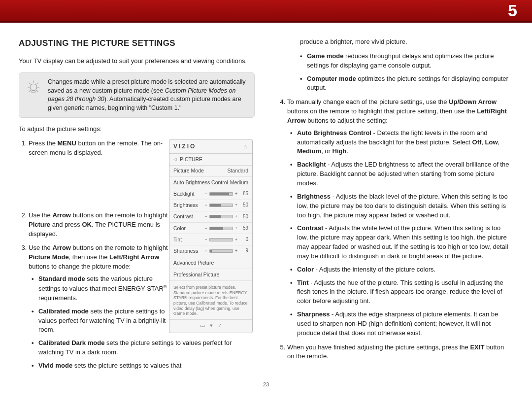  I want to click on setting-sharpness: Sharpness - Adjusts the edge sharpness o…, so click(401, 324).